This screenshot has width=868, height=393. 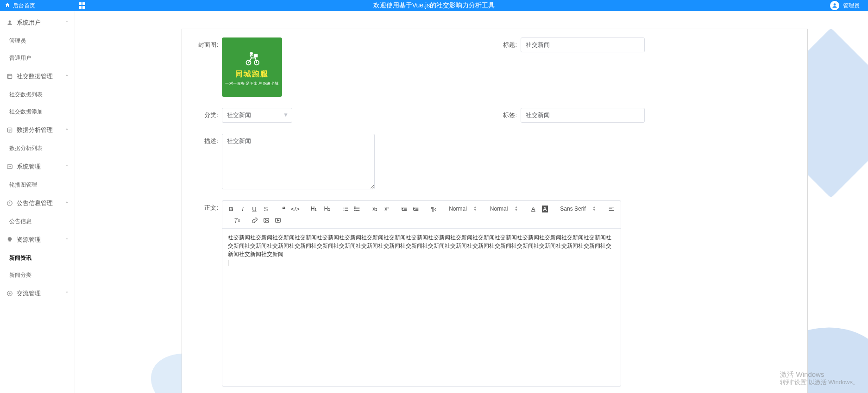 I want to click on menu-item: 数据分析列表, so click(x=37, y=148).